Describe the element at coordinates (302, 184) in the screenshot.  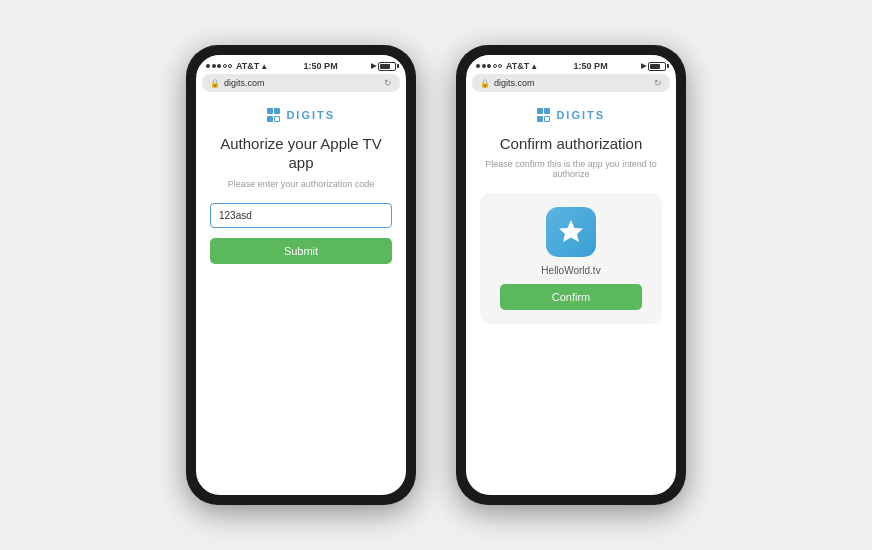
I see `auth-subtitle: Please enter your authorization code` at that location.